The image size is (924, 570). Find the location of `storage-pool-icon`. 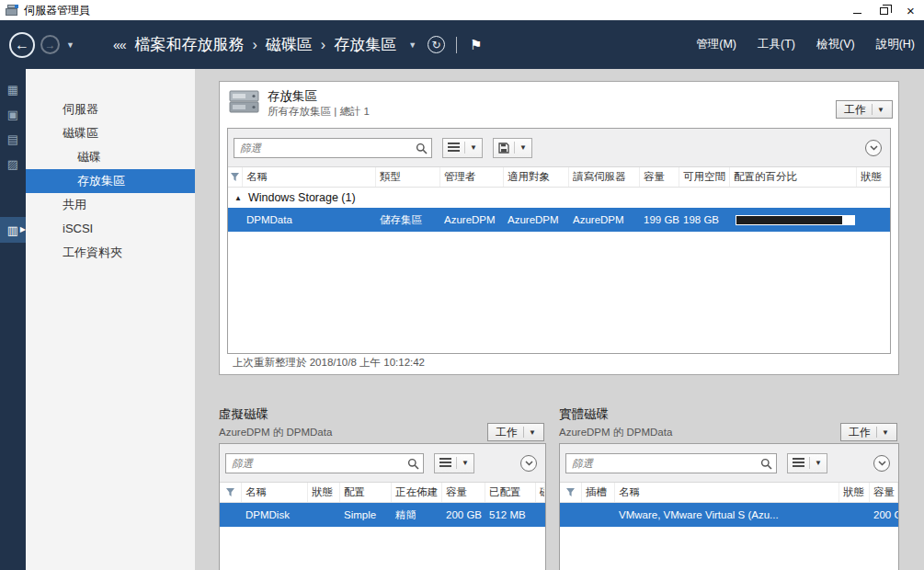

storage-pool-icon is located at coordinates (245, 102).